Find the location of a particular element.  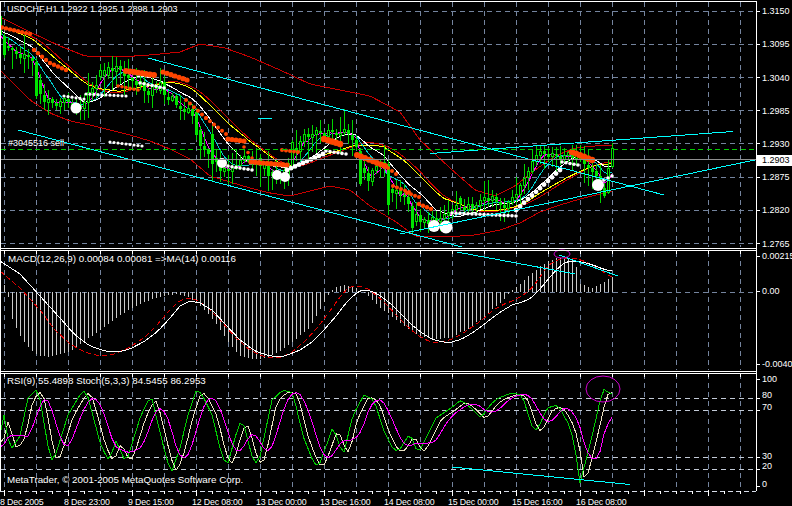

svg-text: #3045516 sell is located at coordinates (36, 143).